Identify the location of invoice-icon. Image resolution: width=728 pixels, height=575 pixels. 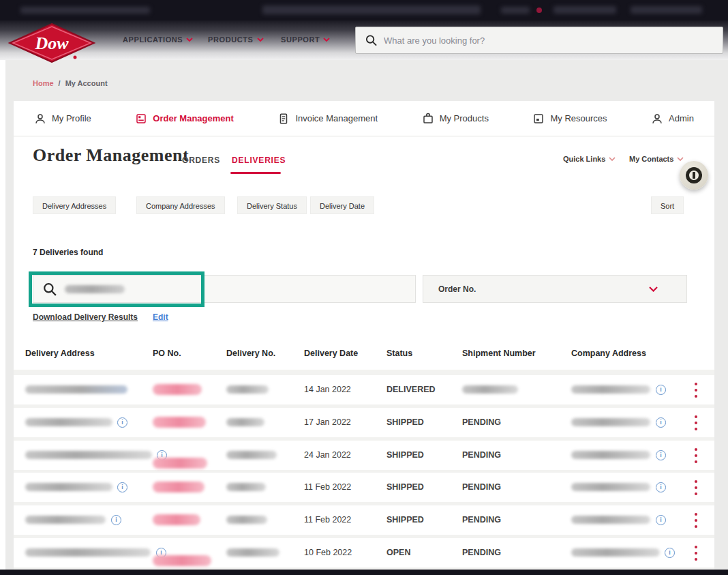
(284, 119).